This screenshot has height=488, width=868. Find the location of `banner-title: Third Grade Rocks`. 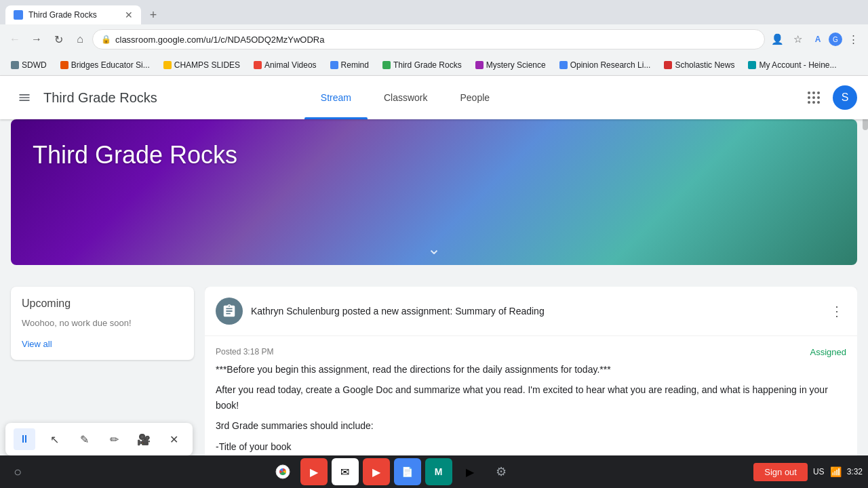

banner-title: Third Grade Rocks is located at coordinates (135, 155).